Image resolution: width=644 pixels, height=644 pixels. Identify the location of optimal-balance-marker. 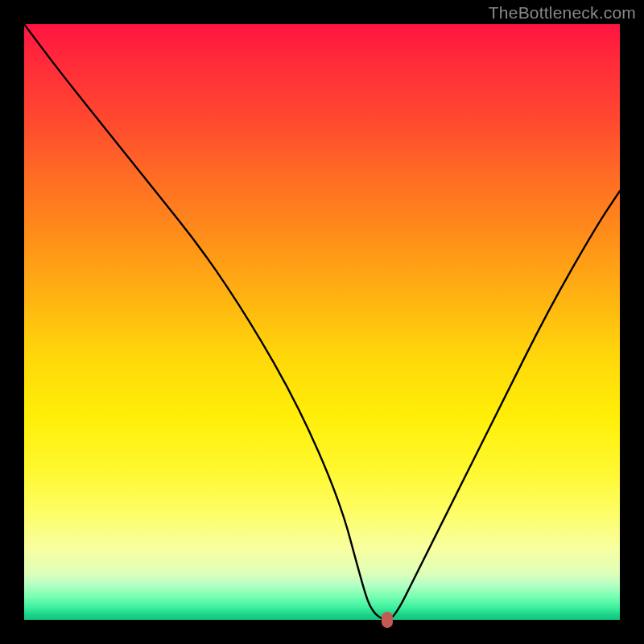
(387, 620).